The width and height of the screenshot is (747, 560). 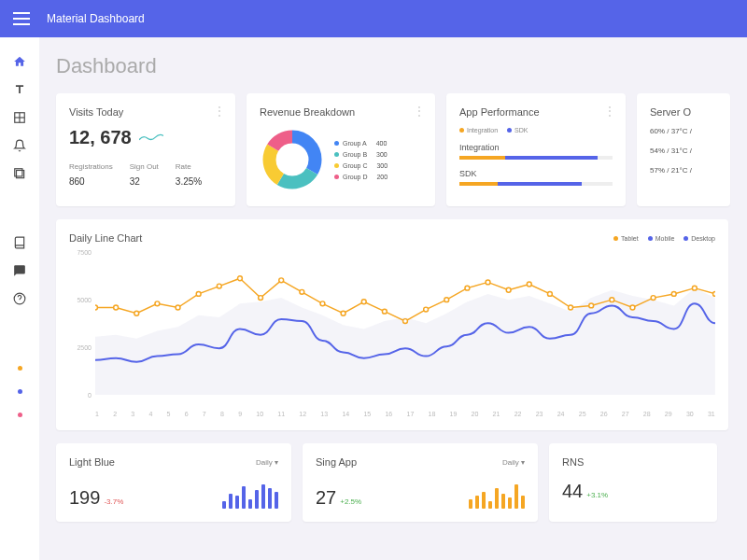 What do you see at coordinates (536, 177) in the screenshot?
I see `perf-row-sdk: SDK` at bounding box center [536, 177].